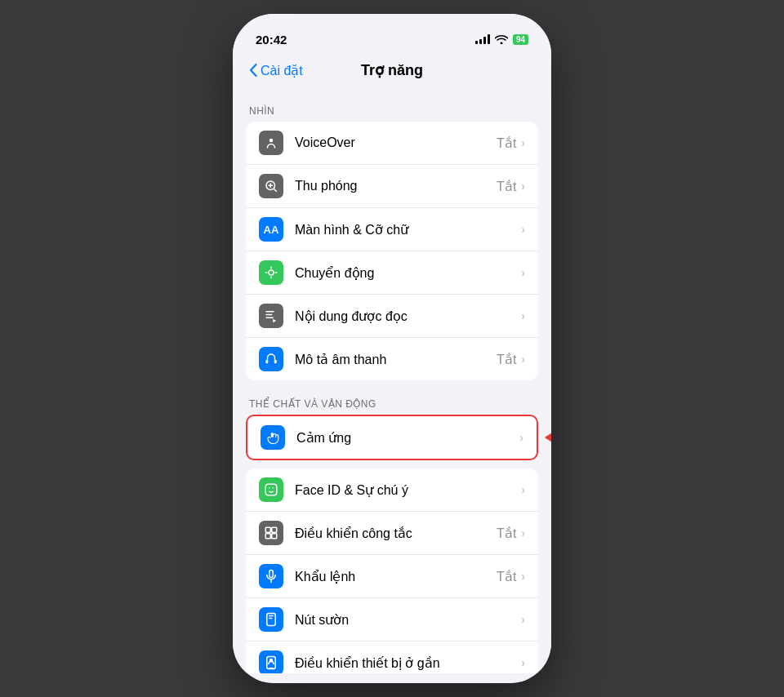  What do you see at coordinates (392, 71) in the screenshot?
I see `nav-bar: Cài đặt Trợ năng` at bounding box center [392, 71].